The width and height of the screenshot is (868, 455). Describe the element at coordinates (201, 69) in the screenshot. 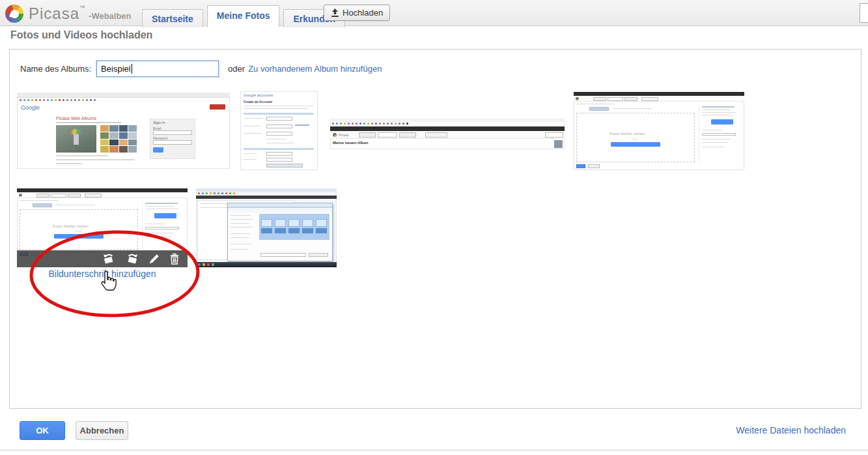

I see `album-name-row: Name des Albums: Beispiel oder Zu vorhan…` at that location.